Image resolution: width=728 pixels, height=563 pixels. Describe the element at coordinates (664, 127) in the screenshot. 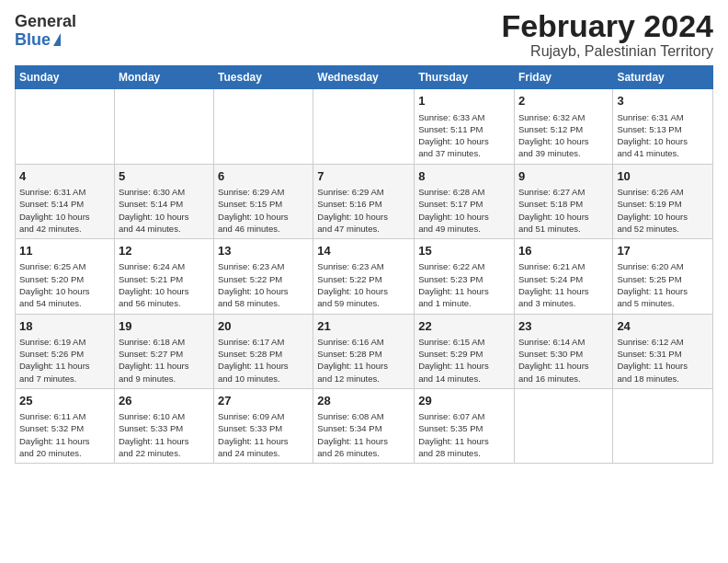

I see `calendar-cell: 3Sunrise: 6:31 AM Sunset: 5:13 PM Daylig…` at that location.